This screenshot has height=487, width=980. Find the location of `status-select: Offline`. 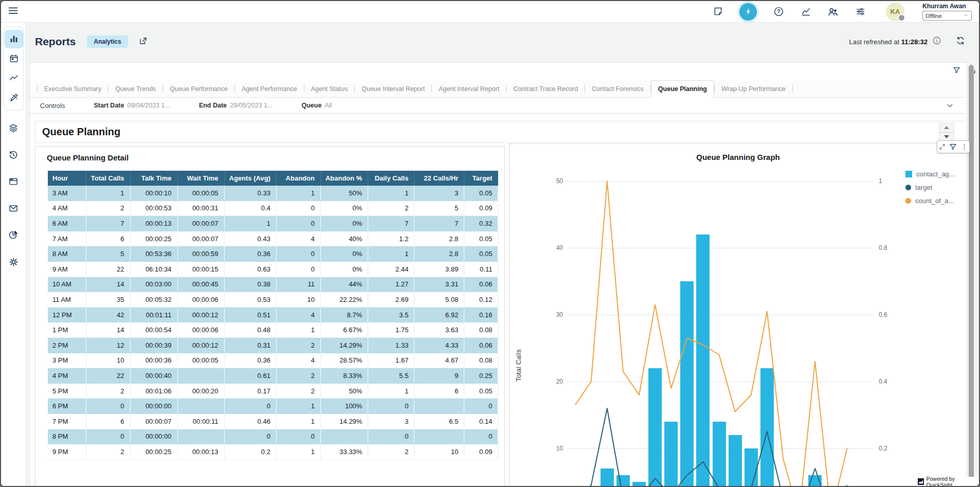

status-select: Offline is located at coordinates (947, 15).